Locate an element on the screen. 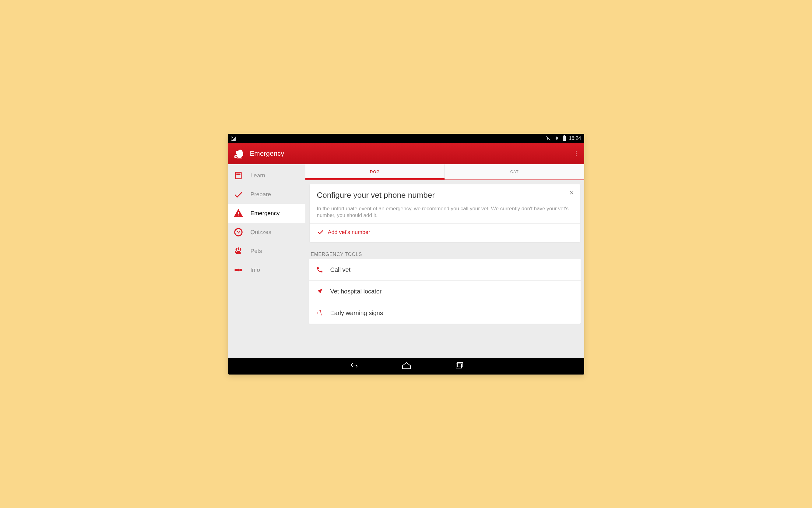 The width and height of the screenshot is (812, 508). warning-signs-icon: ! ? ! is located at coordinates (320, 313).